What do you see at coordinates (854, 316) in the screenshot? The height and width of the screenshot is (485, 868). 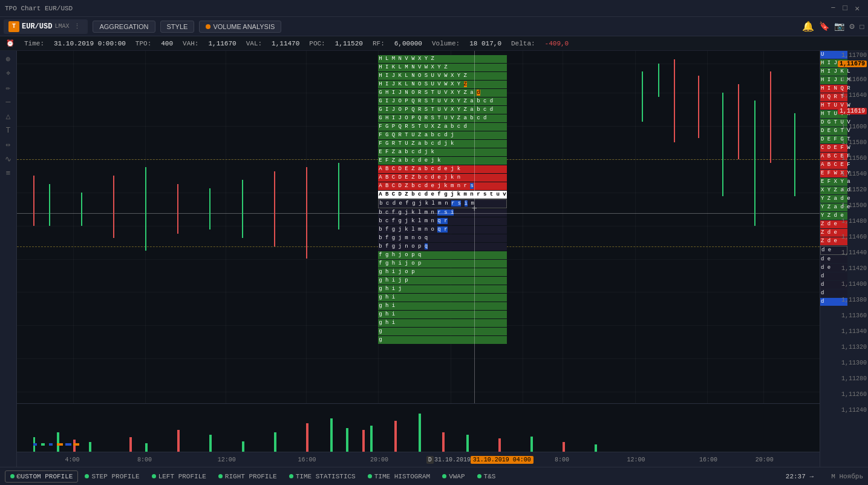 I see `price-11360: 1,11360` at bounding box center [854, 316].